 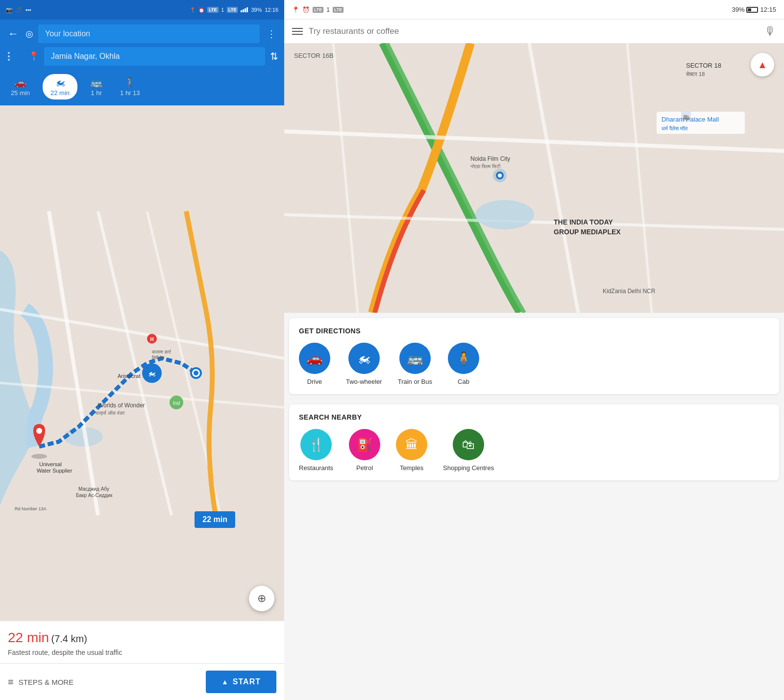 I want to click on cab-label: Cab, so click(x=464, y=381).